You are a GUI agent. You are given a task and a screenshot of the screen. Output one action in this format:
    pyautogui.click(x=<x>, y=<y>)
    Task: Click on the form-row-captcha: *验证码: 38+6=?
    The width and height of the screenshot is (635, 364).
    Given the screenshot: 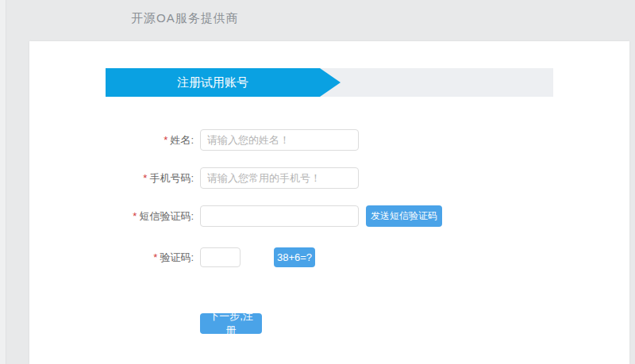 What is the action you would take?
    pyautogui.click(x=329, y=257)
    